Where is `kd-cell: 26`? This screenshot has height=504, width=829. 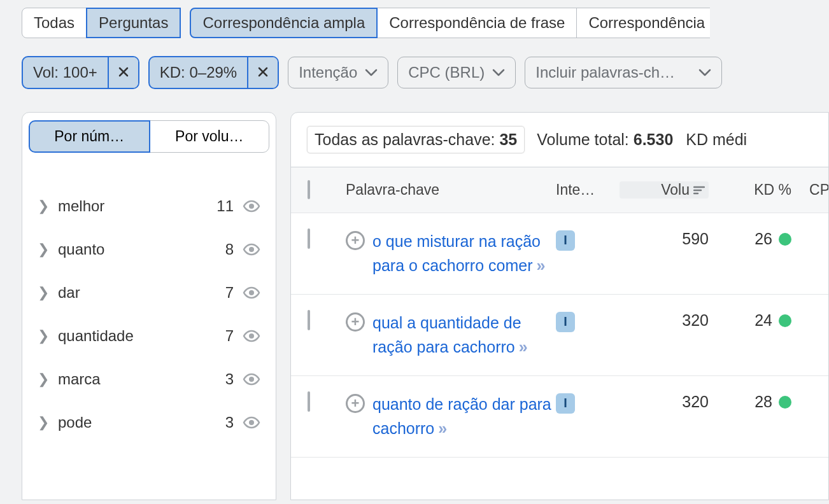 kd-cell: 26 is located at coordinates (750, 239).